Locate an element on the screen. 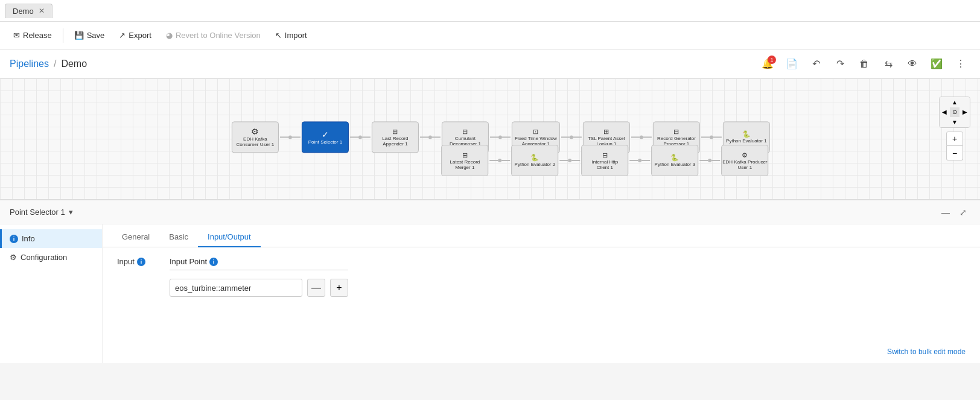 Image resolution: width=980 pixels, height=400 pixels. io-input-row: — + is located at coordinates (259, 288).